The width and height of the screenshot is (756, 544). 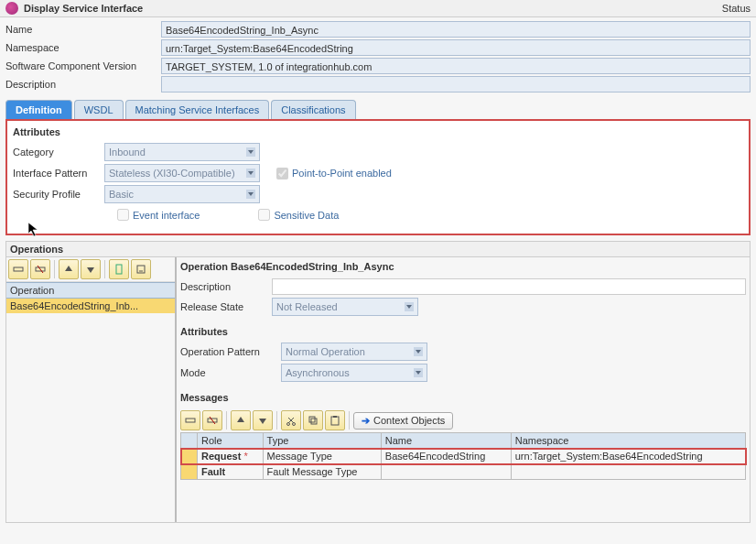 I want to click on swcv-label: Software Component Version, so click(x=83, y=66).